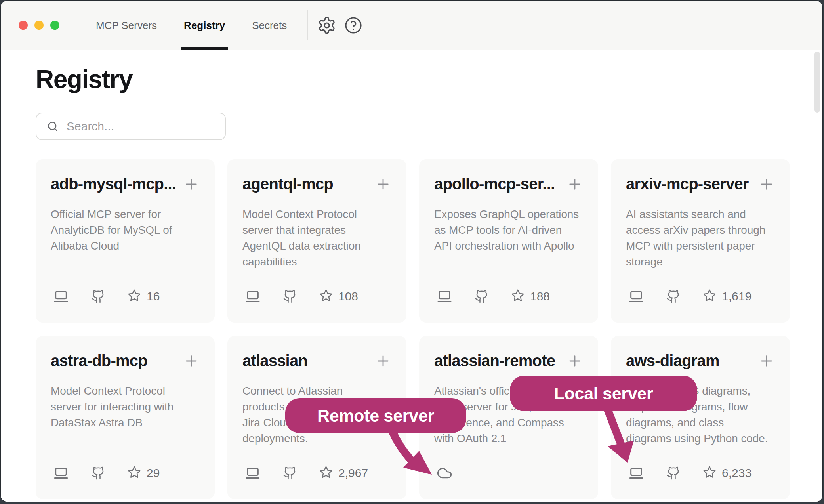 The height and width of the screenshot is (504, 824). What do you see at coordinates (125, 241) in the screenshot?
I see `server-card: adb-mysql-mcp... Official MCP server for…` at bounding box center [125, 241].